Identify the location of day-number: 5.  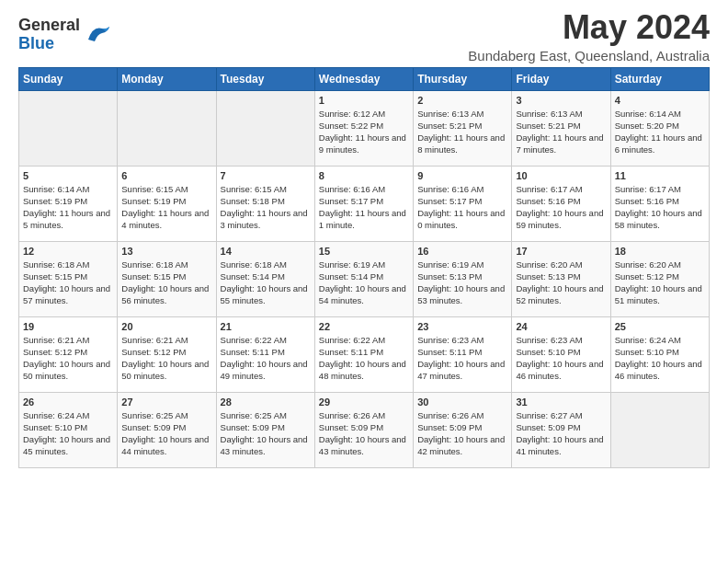
(68, 176).